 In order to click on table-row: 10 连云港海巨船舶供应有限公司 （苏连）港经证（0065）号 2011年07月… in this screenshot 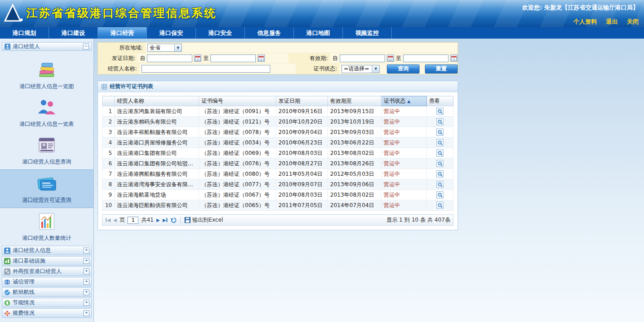, I will do `click(278, 205)`.